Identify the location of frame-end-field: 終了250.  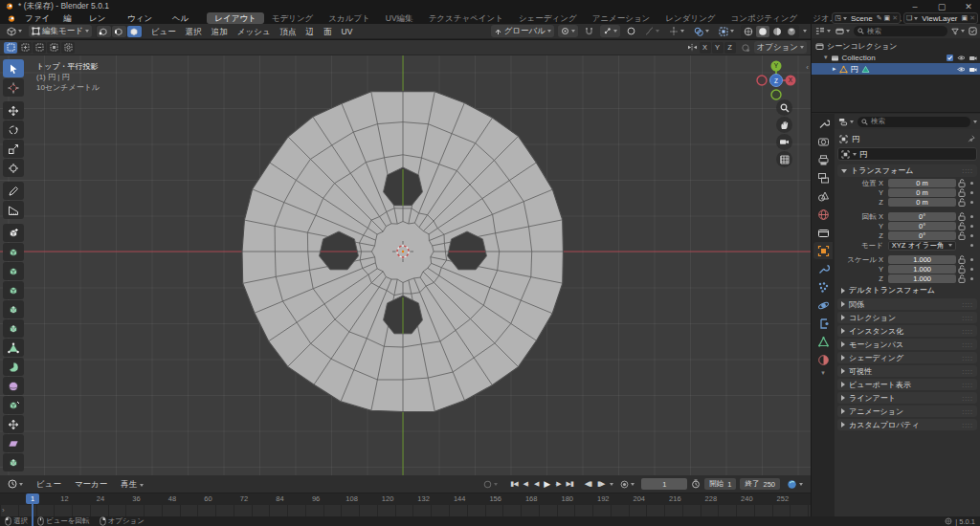
(760, 484).